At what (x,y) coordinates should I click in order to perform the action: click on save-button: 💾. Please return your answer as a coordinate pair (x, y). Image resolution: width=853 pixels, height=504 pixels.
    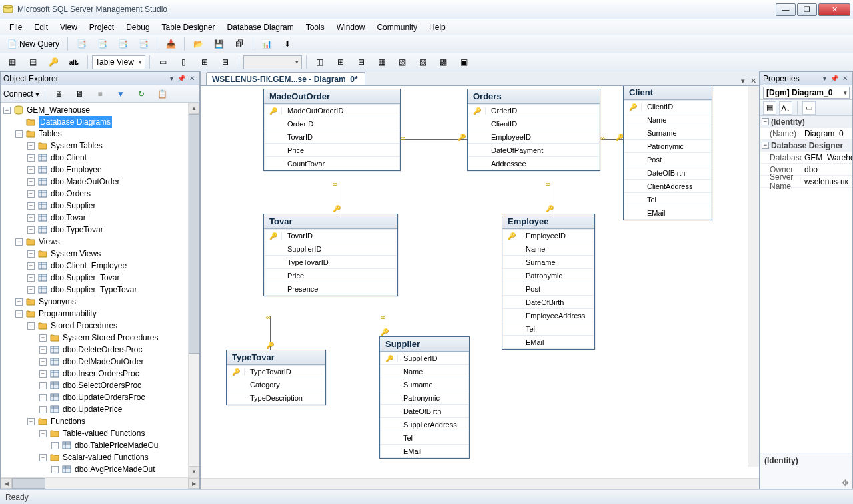
    Looking at the image, I should click on (219, 44).